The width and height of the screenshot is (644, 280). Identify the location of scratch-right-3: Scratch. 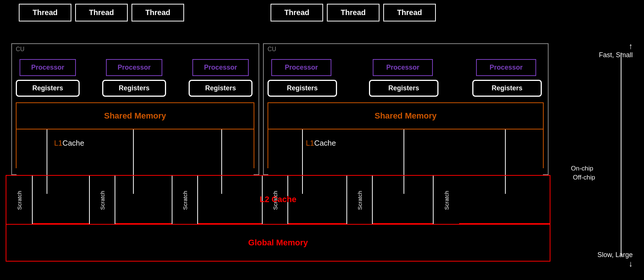
(446, 200).